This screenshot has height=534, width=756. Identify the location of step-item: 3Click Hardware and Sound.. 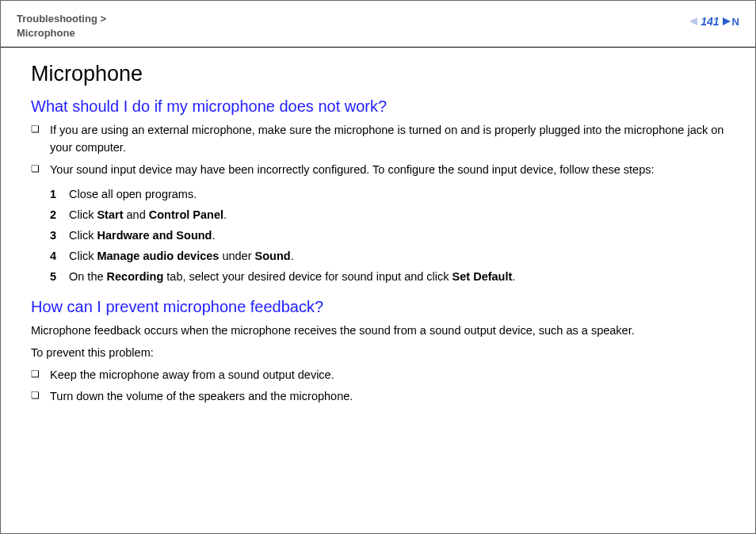
(388, 235).